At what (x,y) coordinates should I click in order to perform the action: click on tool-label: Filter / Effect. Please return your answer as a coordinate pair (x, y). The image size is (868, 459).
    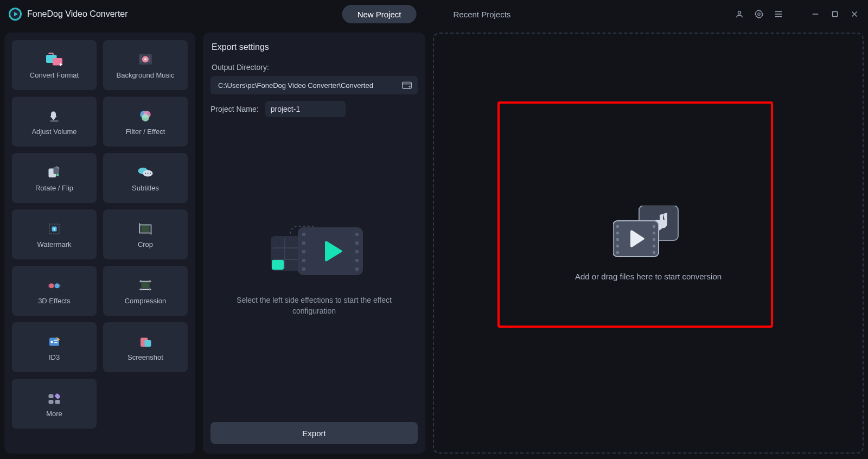
    Looking at the image, I should click on (145, 131).